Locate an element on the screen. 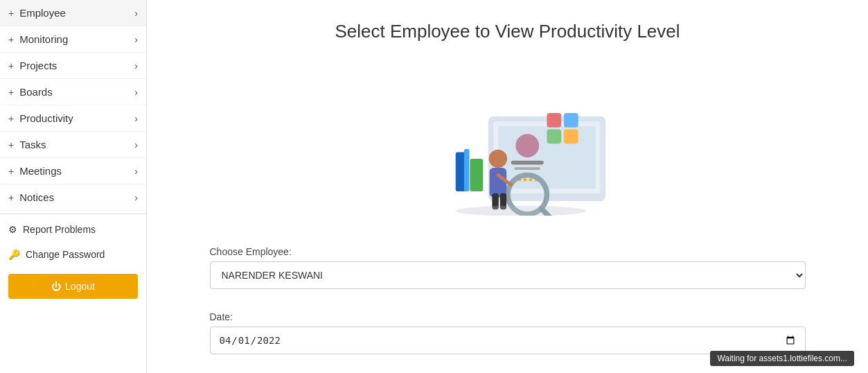 The width and height of the screenshot is (868, 373). plus-icon-notices: + is located at coordinates (11, 198).